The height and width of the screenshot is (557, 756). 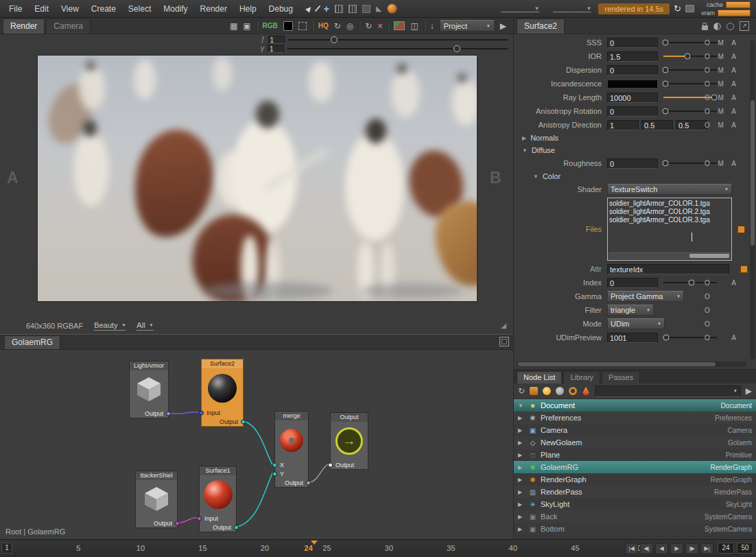 I want to click on gamma-value: 1, so click(x=276, y=49).